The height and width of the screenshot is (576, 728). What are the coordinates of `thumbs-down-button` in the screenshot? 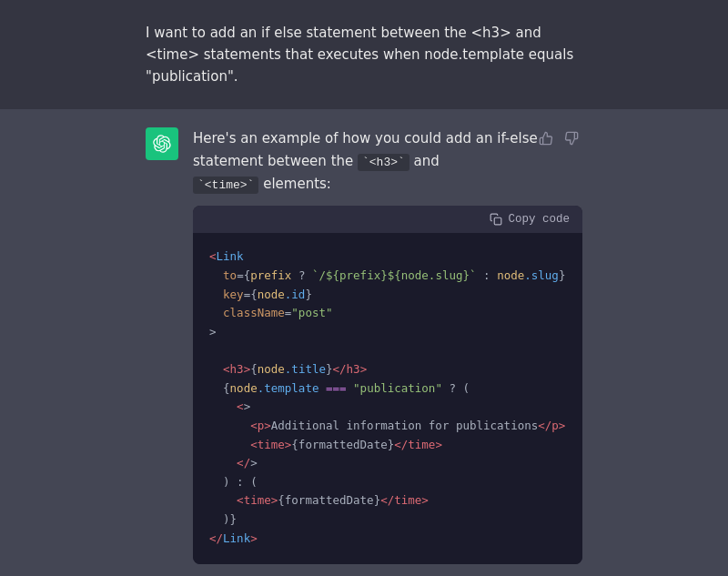 It's located at (571, 138).